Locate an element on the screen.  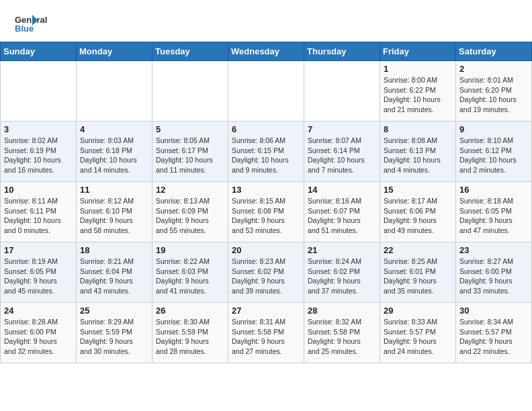
day-info: Sunrise: 8:02 AMSunset: 6:19 PMDaylight:… is located at coordinates (38, 156).